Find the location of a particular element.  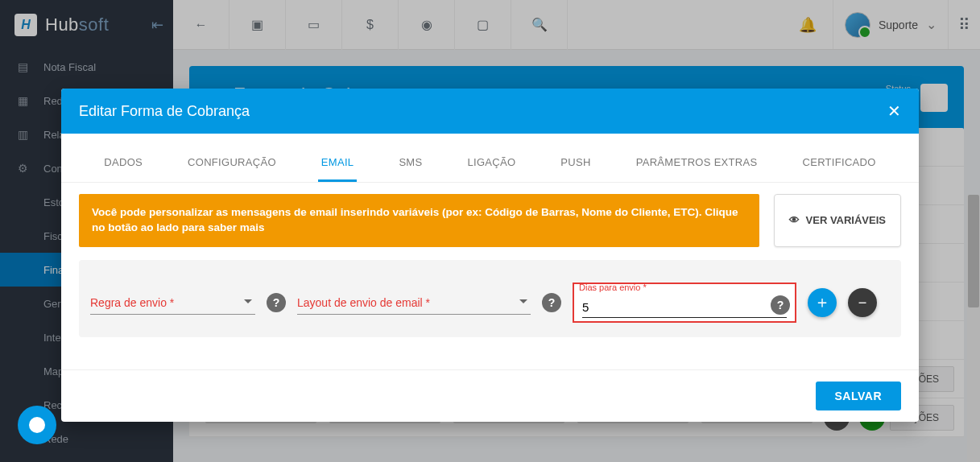

save-button: SALVAR is located at coordinates (858, 396).